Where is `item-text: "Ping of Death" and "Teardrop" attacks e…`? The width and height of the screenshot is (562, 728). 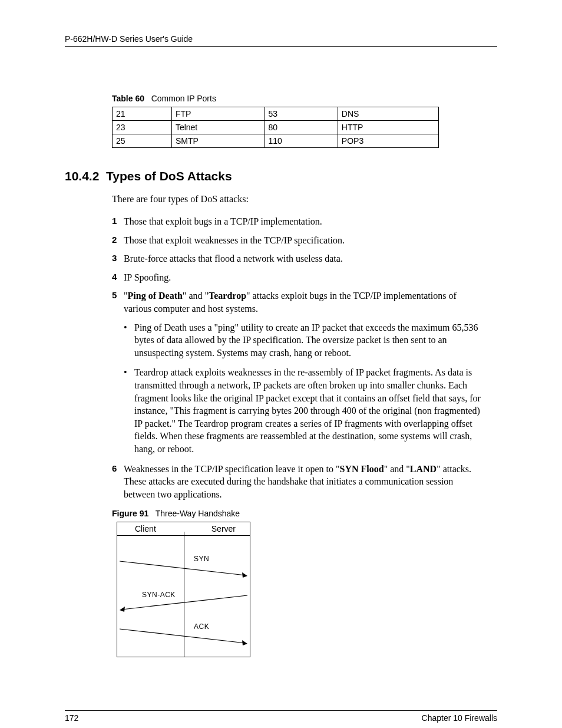 item-text: "Ping of Death" and "Teardrop" attacks e… is located at coordinates (290, 302).